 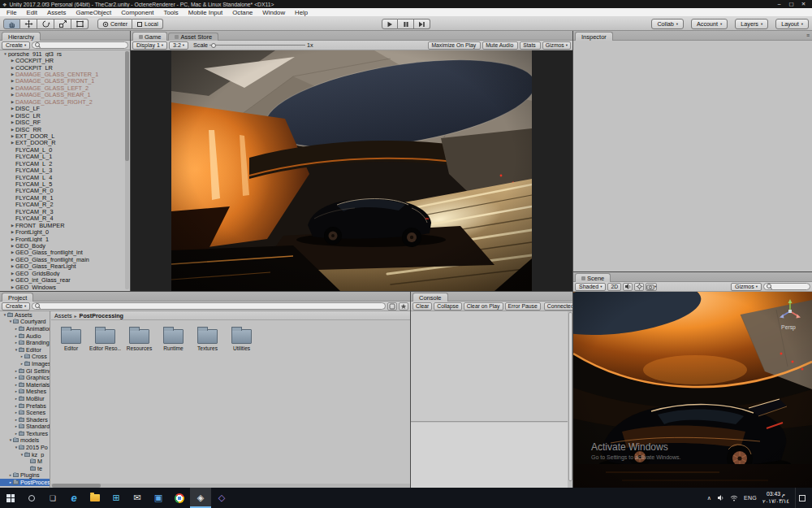 I want to click on project-tree-item: ▸ GI Setting, so click(x=24, y=371).